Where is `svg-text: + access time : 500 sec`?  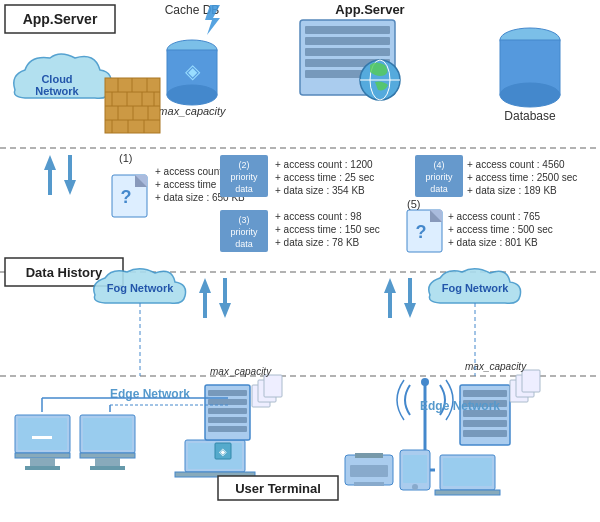
svg-text: + access time : 500 sec is located at coordinates (500, 230).